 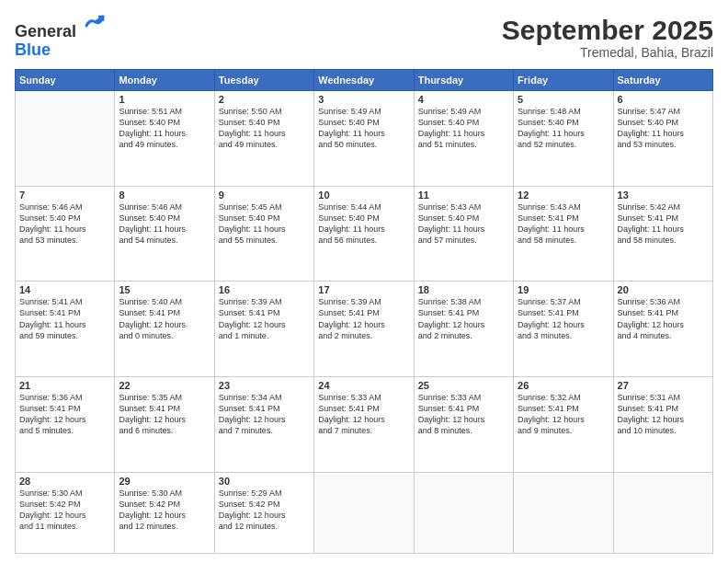 What do you see at coordinates (264, 139) in the screenshot?
I see `calendar-cell: 2Sunrise: 5:50 AM Sunset: 5:40 PM Daylig…` at bounding box center [264, 139].